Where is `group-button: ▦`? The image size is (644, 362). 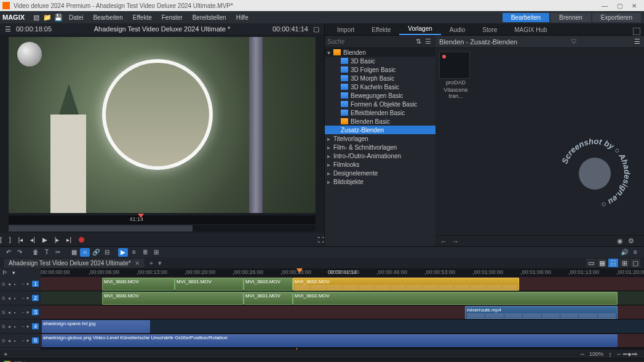
group-button: ▦ is located at coordinates (74, 252).